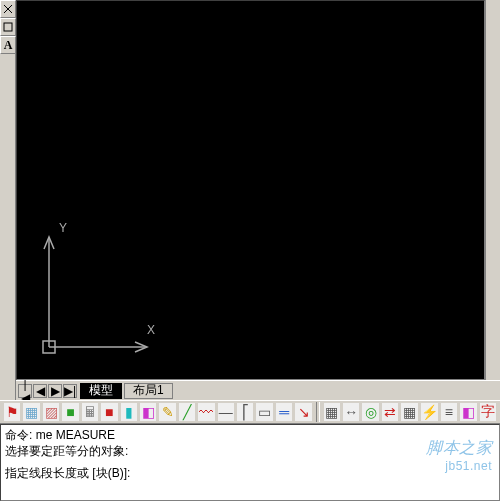  Describe the element at coordinates (250, 473) in the screenshot. I see `command-prompt: 指定线段长度或 [块(B)]:` at that location.